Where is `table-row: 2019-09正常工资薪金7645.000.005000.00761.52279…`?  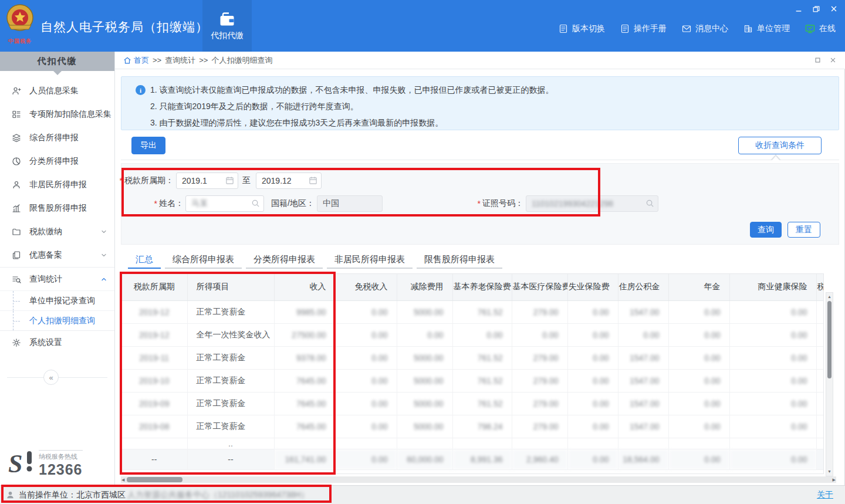
table-row: 2019-09正常工资薪金7645.000.005000.00761.52279… is located at coordinates (473, 404).